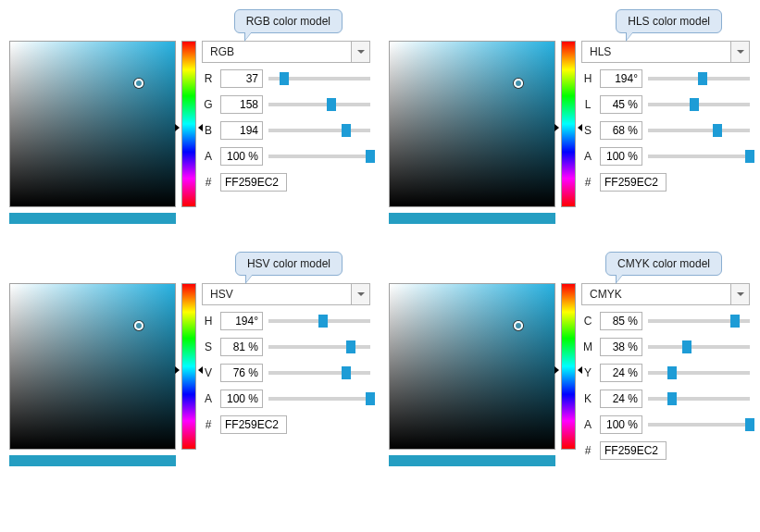 The height and width of the screenshot is (532, 760). Describe the element at coordinates (208, 130) in the screenshot. I see `channel-label: B` at that location.